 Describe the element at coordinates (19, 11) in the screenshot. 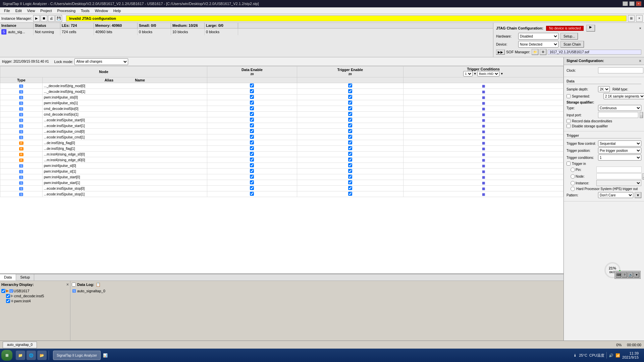

I see `menu-edit: Edit` at that location.